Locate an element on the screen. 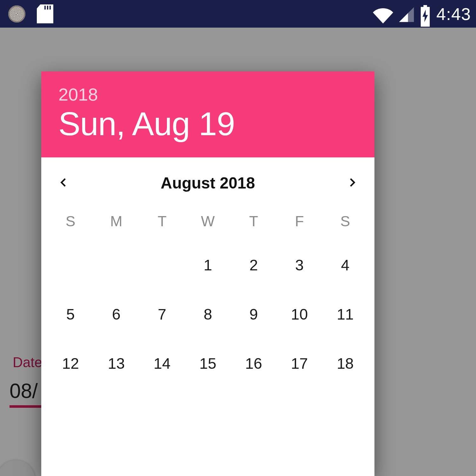 Image resolution: width=476 pixels, height=476 pixels. calendar-day: 3 is located at coordinates (299, 265).